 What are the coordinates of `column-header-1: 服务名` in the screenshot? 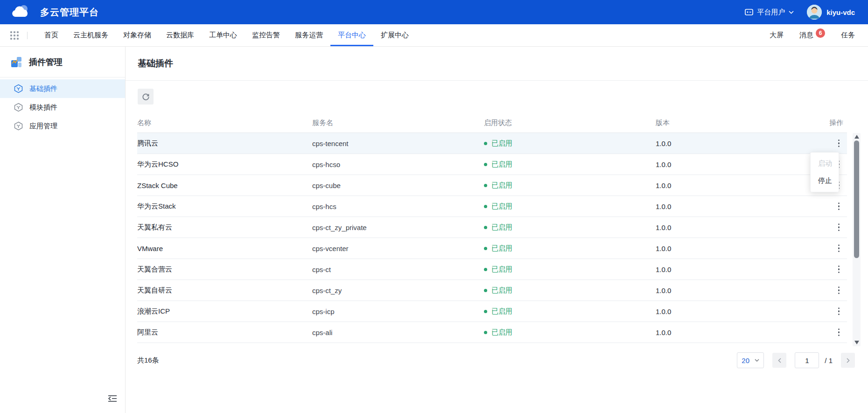 It's located at (398, 123).